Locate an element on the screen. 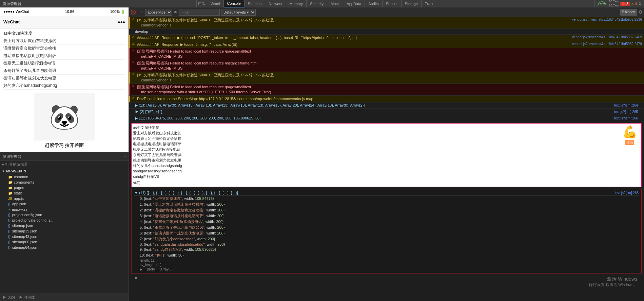 This screenshot has height=301, width=644. console-row: ⚠######## API Response: ▶ {code: 0, msg:… is located at coordinates (387, 45).